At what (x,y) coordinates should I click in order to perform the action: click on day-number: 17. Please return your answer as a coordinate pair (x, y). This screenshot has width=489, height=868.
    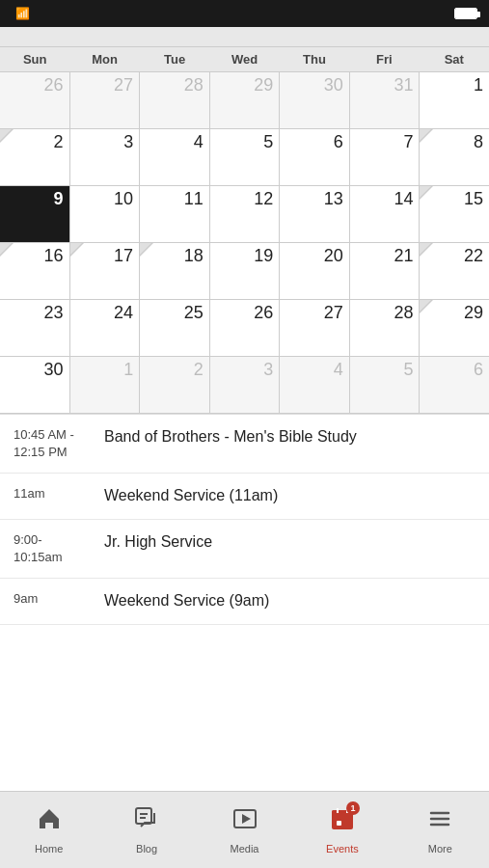
    Looking at the image, I should click on (123, 256).